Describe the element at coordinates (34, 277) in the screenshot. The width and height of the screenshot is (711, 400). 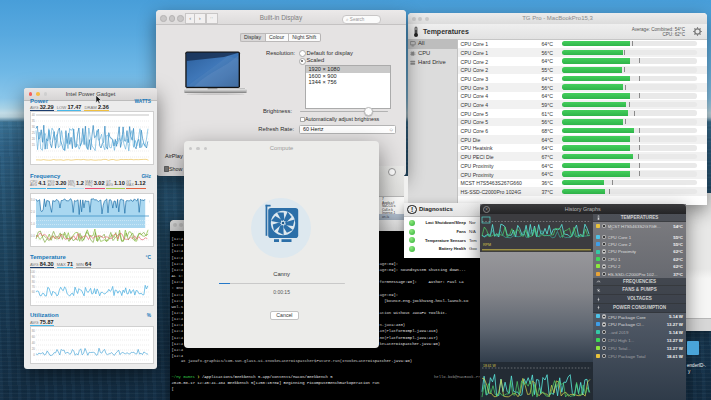
I see `svg-text: 90` at that location.